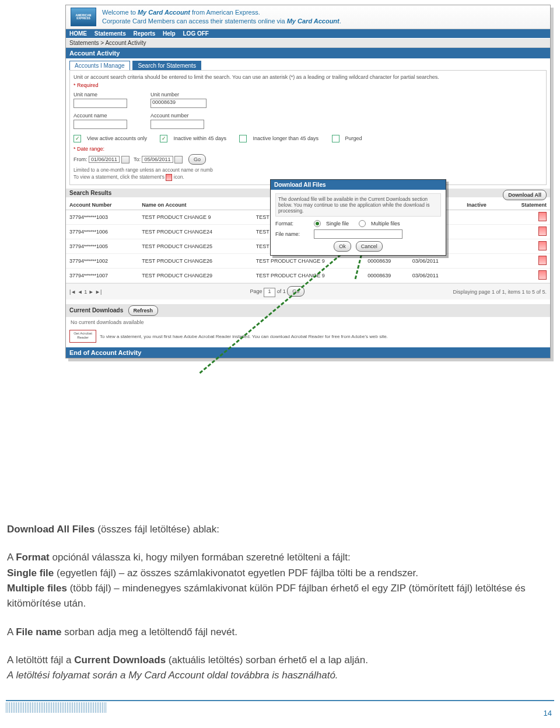 This screenshot has height=728, width=560. I want to click on page-number: 14, so click(548, 713).